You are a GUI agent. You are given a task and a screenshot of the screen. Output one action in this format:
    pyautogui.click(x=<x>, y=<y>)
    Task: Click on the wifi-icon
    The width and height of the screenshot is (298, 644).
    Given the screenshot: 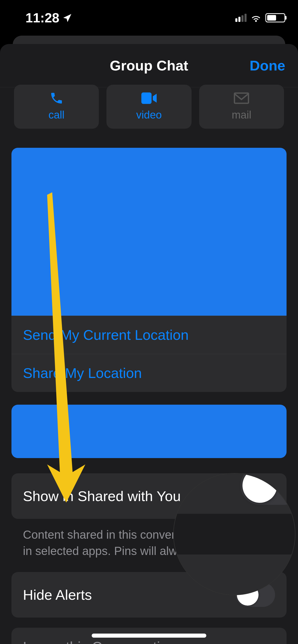 What is the action you would take?
    pyautogui.click(x=256, y=18)
    